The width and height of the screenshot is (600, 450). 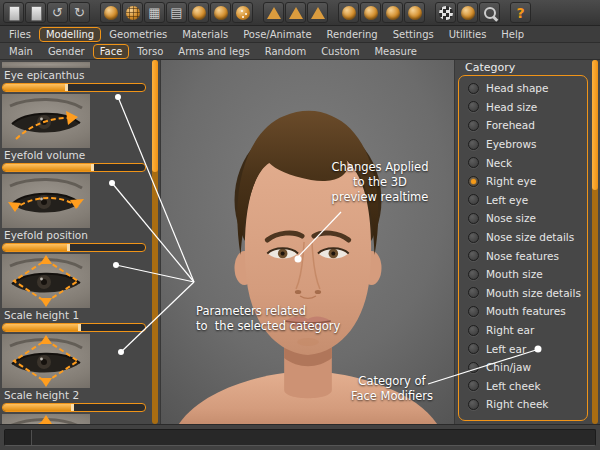 What do you see at coordinates (490, 13) in the screenshot?
I see `zoom-icon` at bounding box center [490, 13].